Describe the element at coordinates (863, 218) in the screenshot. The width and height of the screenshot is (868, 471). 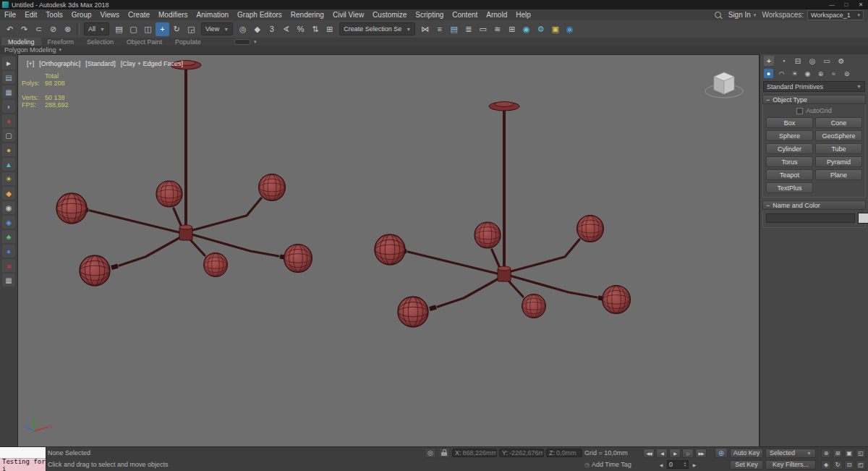
I see `object-color-swatch` at that location.